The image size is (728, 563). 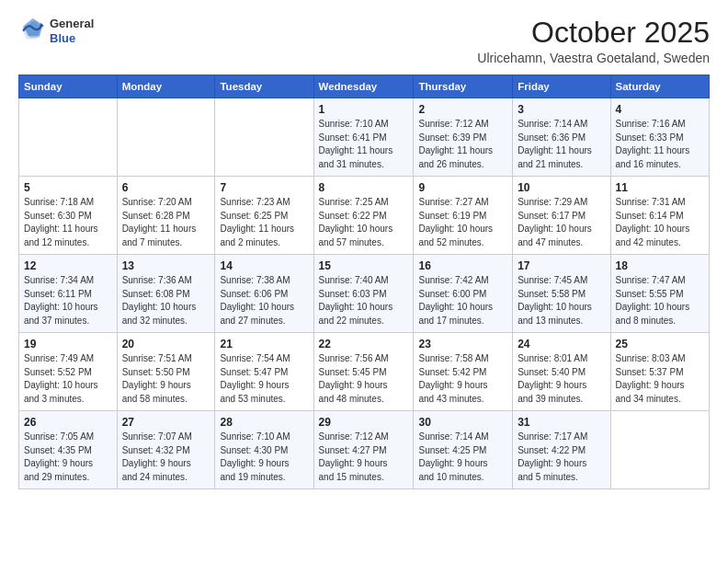 I want to click on calendar-cell: 13Sunrise: 7:36 AMSunset: 6:08 PMDayligh…, so click(x=165, y=294).